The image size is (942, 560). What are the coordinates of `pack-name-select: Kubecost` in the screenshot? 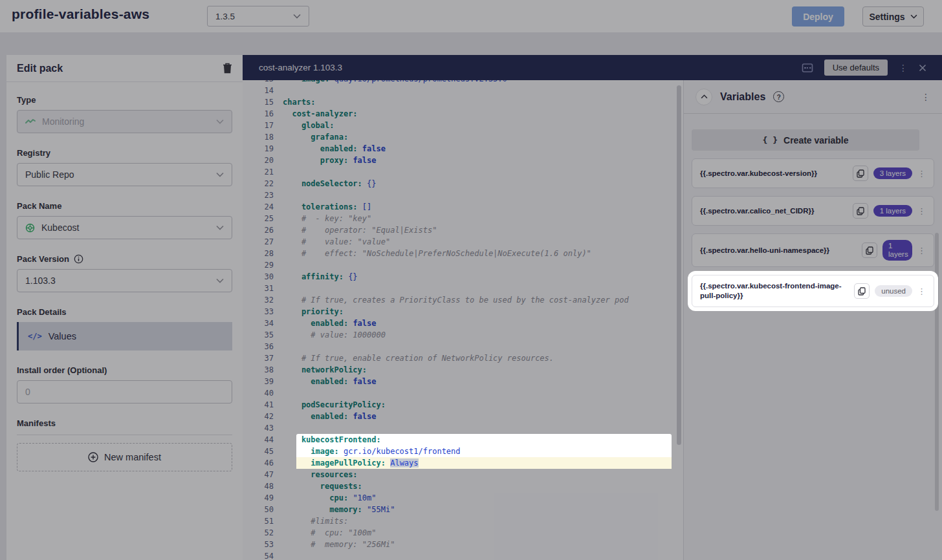 It's located at (124, 228).